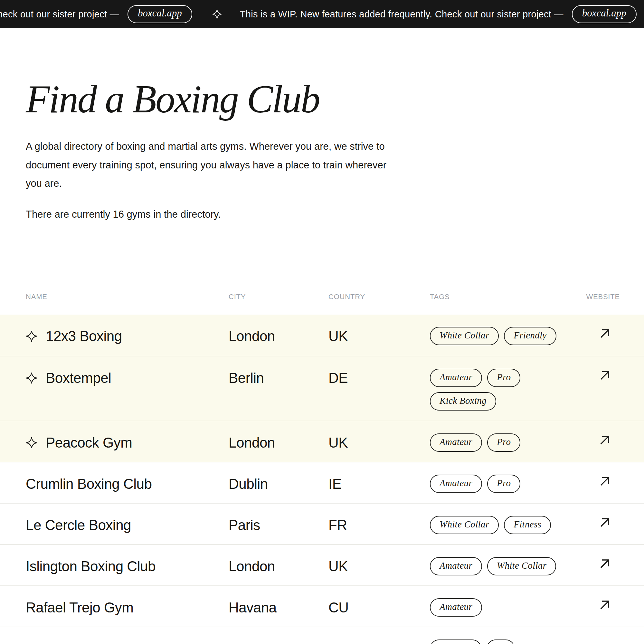 The image size is (644, 644). Describe the element at coordinates (322, 14) in the screenshot. I see `banner-marquee: This is a WIP. New features added freque…` at that location.